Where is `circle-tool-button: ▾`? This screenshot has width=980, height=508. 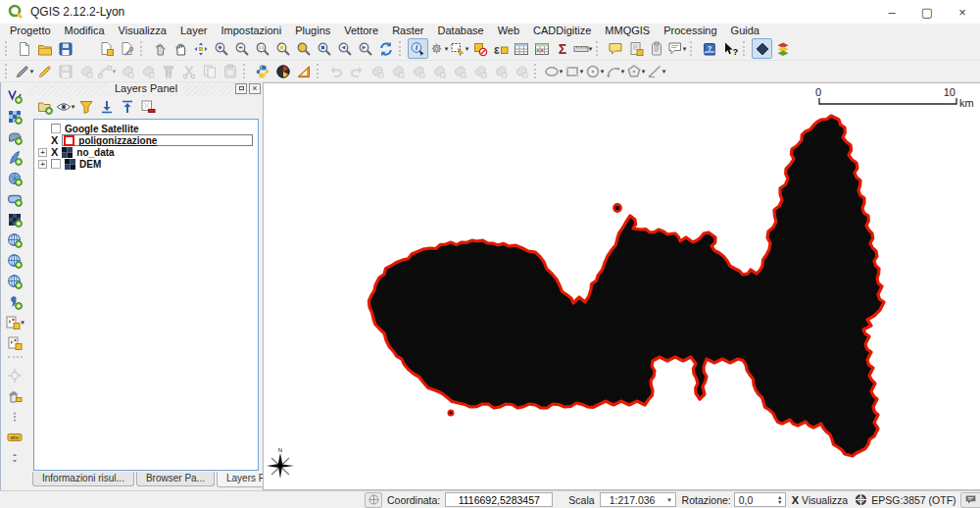
circle-tool-button: ▾ is located at coordinates (594, 71).